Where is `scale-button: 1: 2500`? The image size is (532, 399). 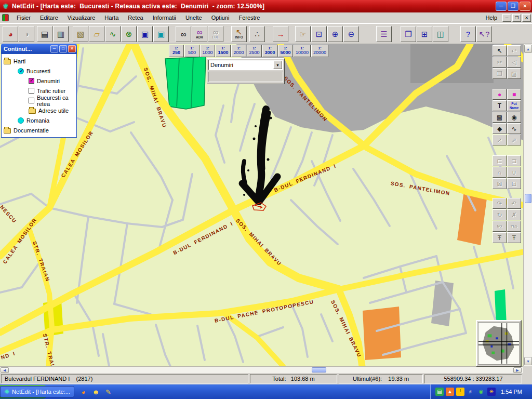
scale-button: 1: 2500 is located at coordinates (255, 51).